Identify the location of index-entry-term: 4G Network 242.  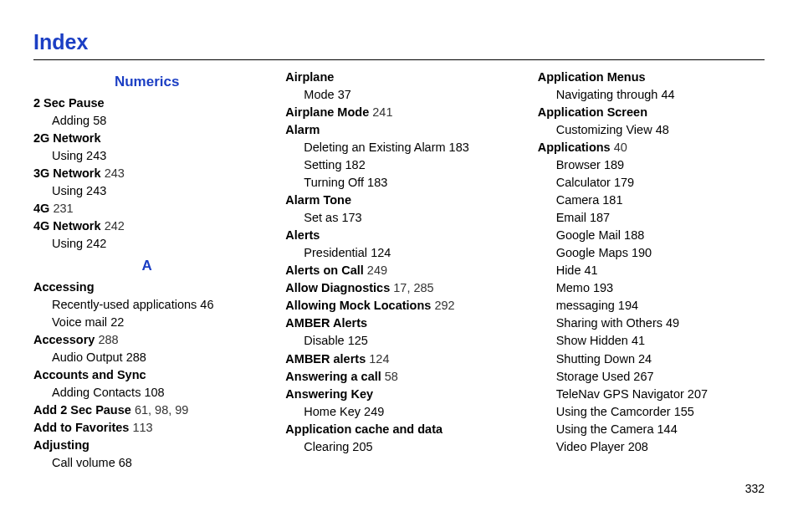
(147, 226).